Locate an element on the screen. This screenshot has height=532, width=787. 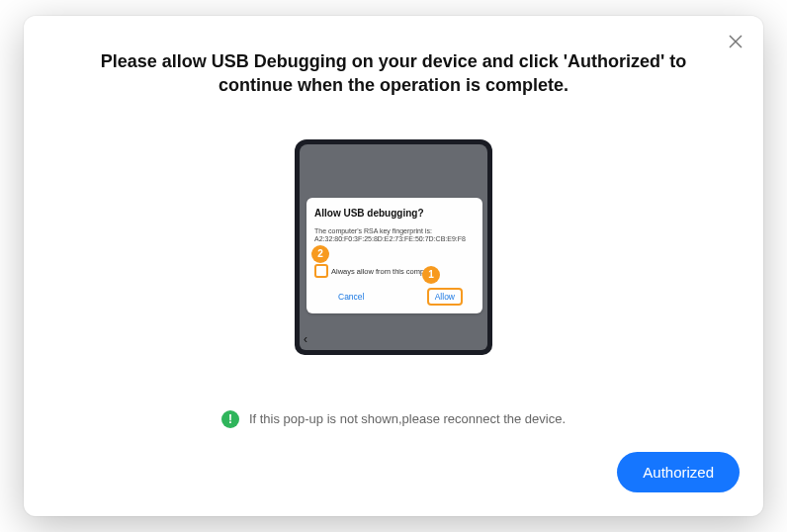
modal-title: Please allow USB Debugging on your devic… is located at coordinates (394, 73).